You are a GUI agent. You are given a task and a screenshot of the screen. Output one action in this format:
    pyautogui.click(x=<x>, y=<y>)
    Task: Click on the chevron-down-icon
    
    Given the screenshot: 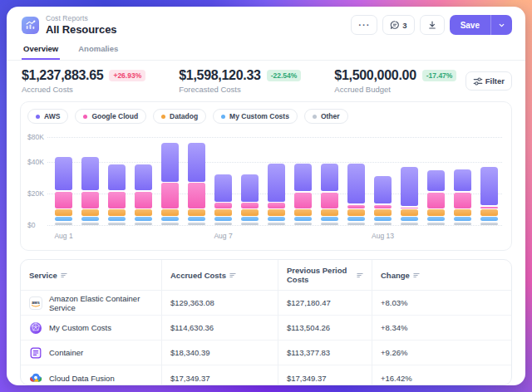 What is the action you would take?
    pyautogui.click(x=502, y=25)
    